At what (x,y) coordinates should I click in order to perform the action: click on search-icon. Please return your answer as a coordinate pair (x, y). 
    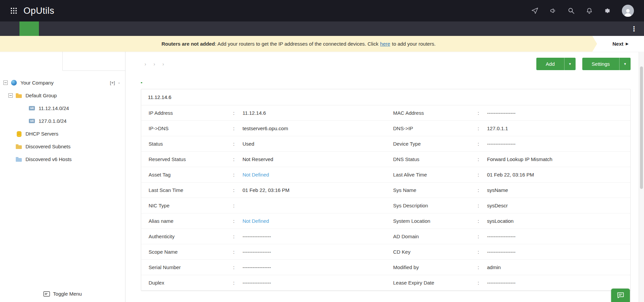
    Looking at the image, I should click on (571, 11).